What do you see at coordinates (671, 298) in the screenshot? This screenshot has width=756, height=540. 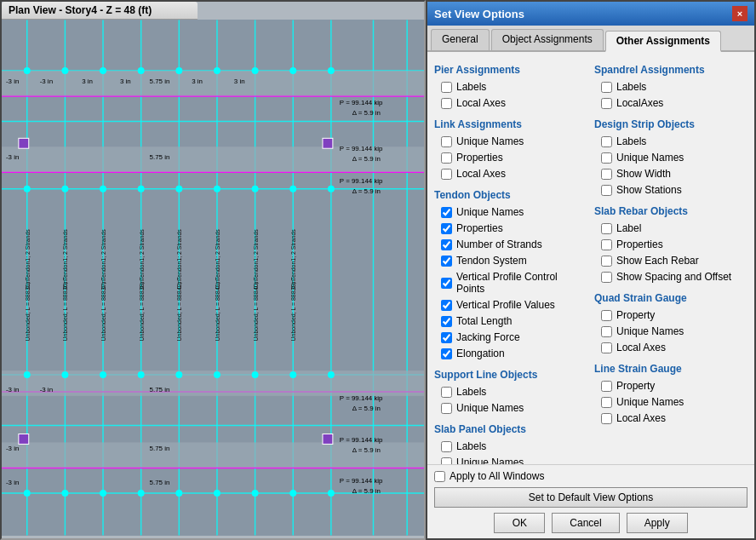 I see `section-quad-strain: Quad Strain Gauge` at bounding box center [671, 298].